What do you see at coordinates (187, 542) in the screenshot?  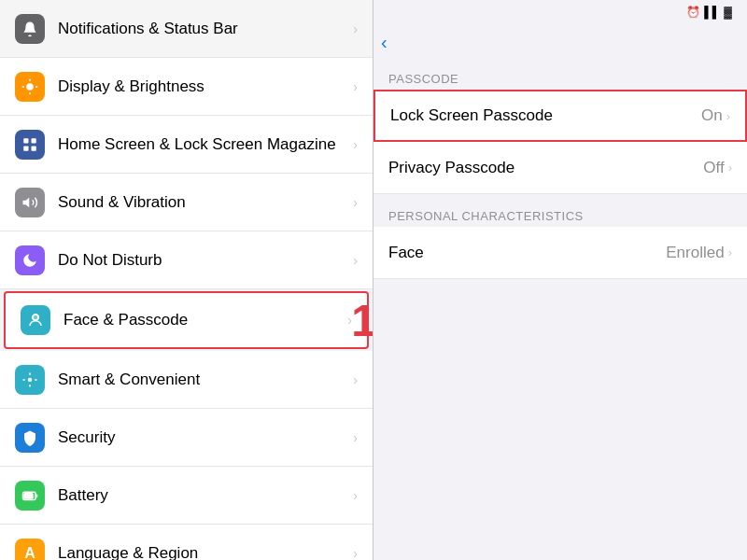 I see `sidebar-item-language: ALanguage & Region›` at bounding box center [187, 542].